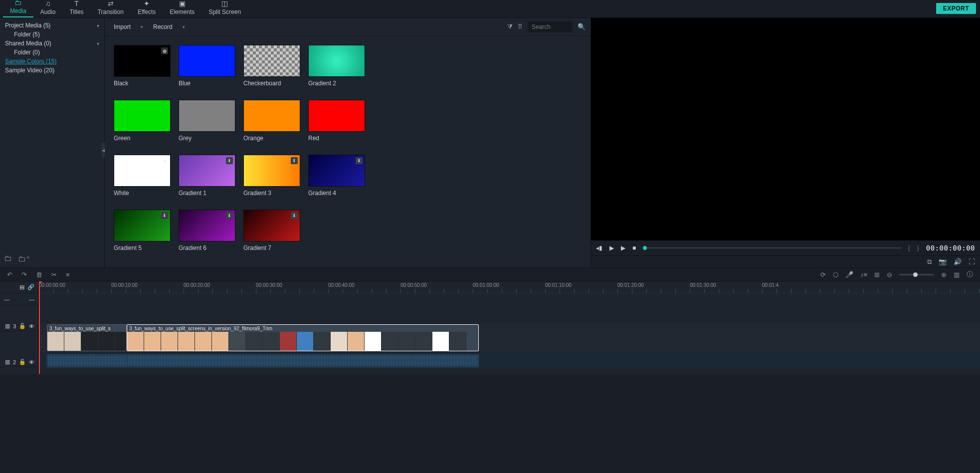 Image resolution: width=980 pixels, height=473 pixels. Describe the element at coordinates (877, 274) in the screenshot. I see `add-media-button: ⊞` at that location.